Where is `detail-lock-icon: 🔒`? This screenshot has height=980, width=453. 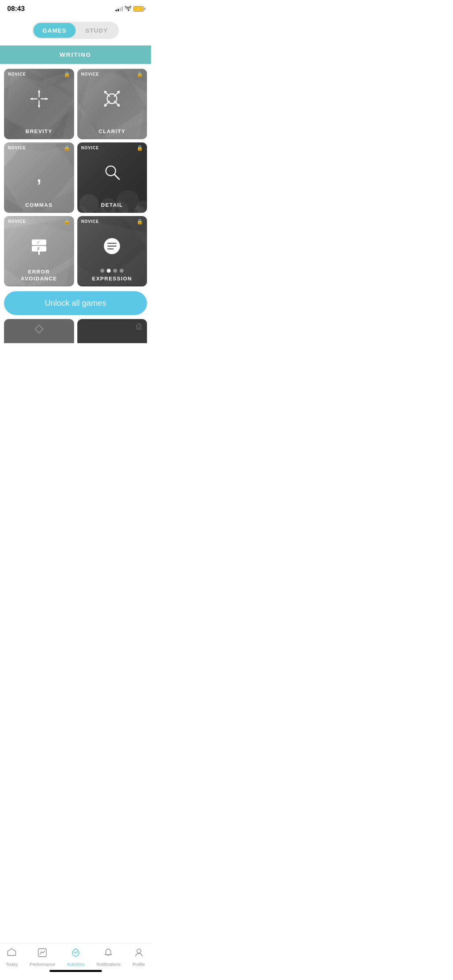
detail-lock-icon: 🔒 is located at coordinates (140, 148).